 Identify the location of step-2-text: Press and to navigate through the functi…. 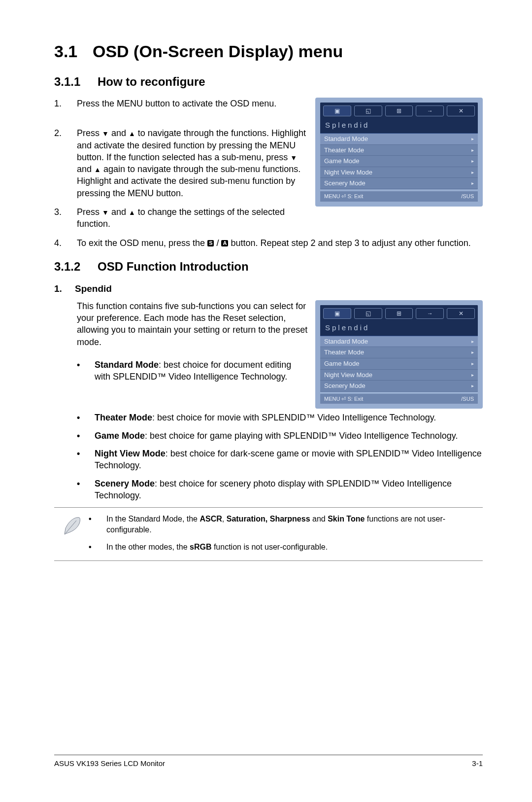
(193, 163).